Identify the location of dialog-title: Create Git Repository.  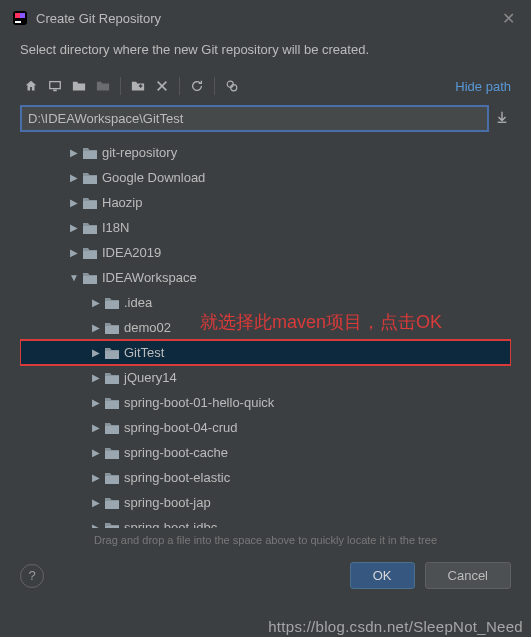
(267, 18).